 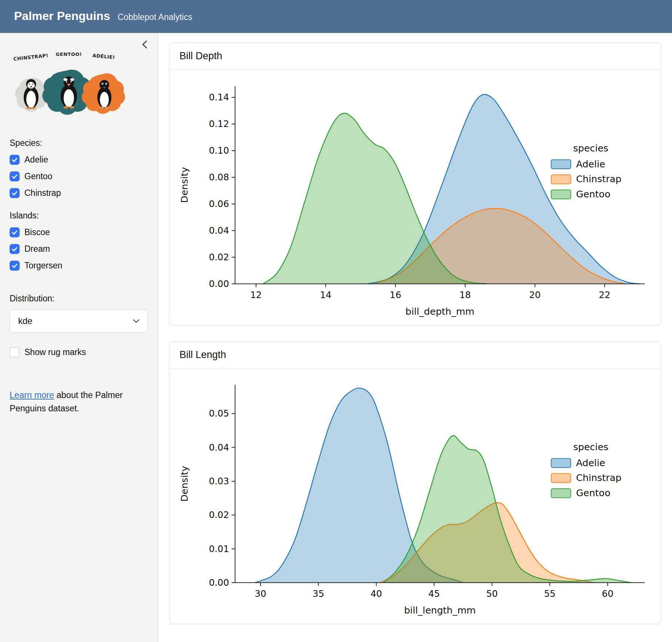 I want to click on checkbox-label: Dream, so click(x=37, y=249).